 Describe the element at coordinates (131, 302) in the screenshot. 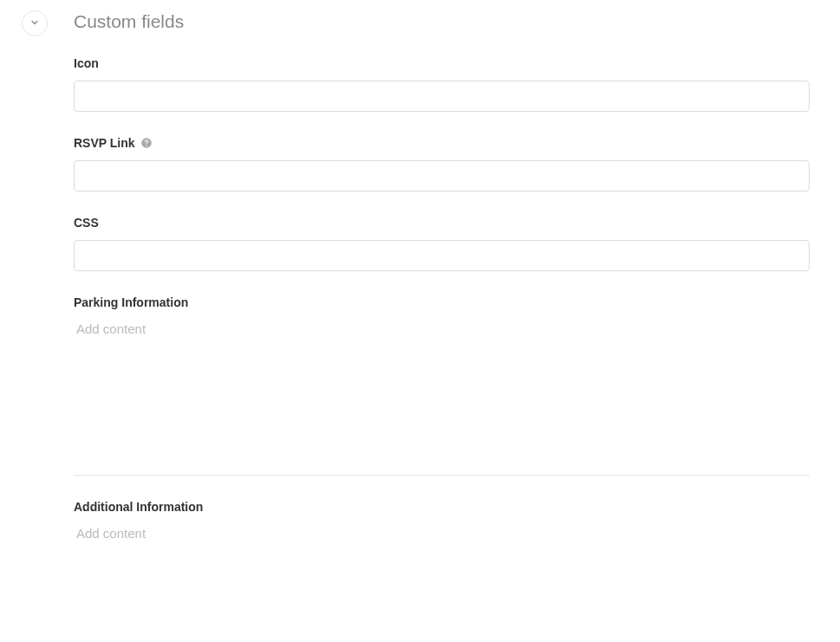

I see `parking-info-label-text: Parking Information` at that location.